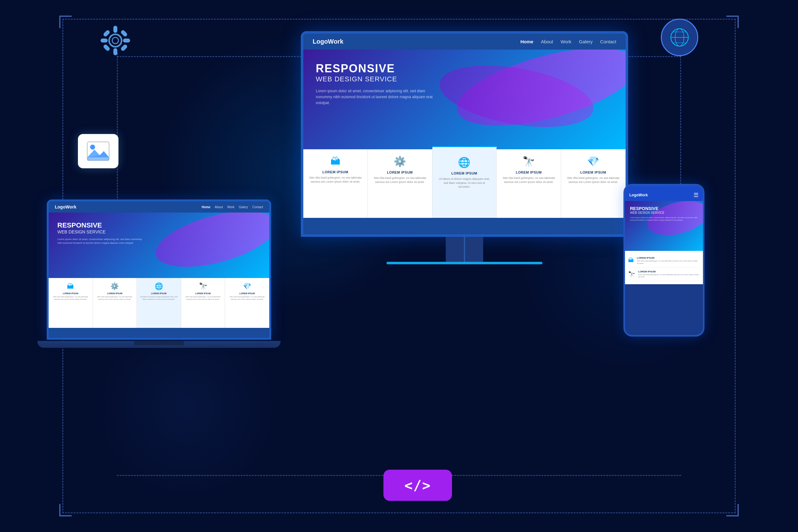 This screenshot has height=532, width=798. I want to click on laptop-service-4-icon: 🔭, so click(203, 286).